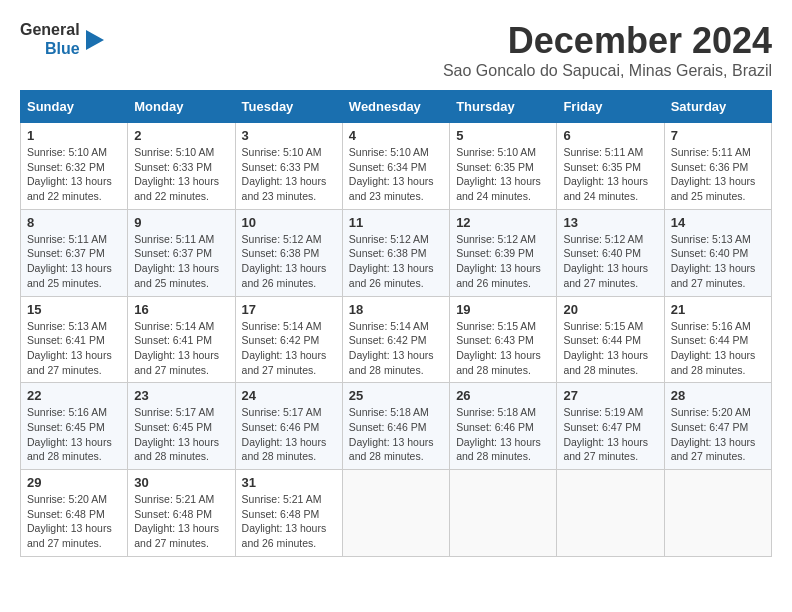  What do you see at coordinates (181, 222) in the screenshot?
I see `day-number: 9` at bounding box center [181, 222].